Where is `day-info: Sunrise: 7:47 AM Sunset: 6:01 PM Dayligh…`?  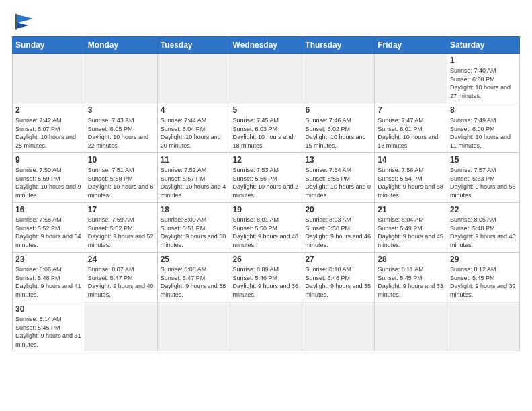 day-info: Sunrise: 7:47 AM Sunset: 6:01 PM Dayligh… is located at coordinates (411, 133).